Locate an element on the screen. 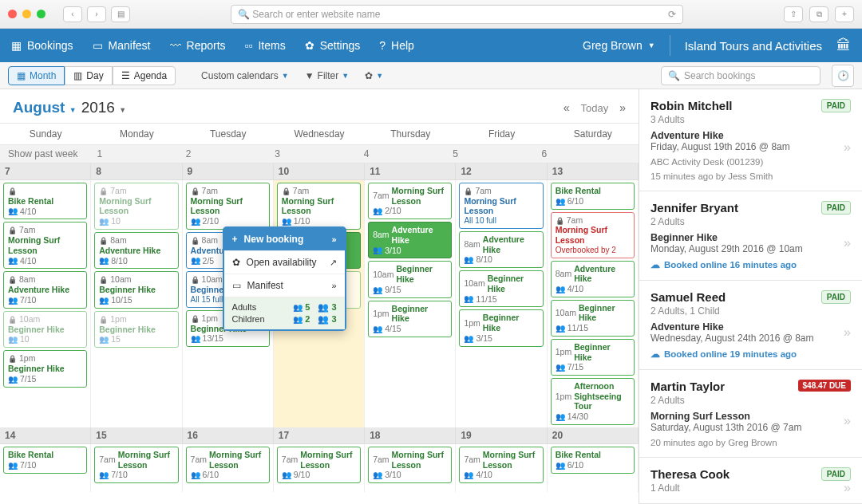  booking-card: Robin Mitchell3 AdultsAdventure HikeFrid… is located at coordinates (750, 140).